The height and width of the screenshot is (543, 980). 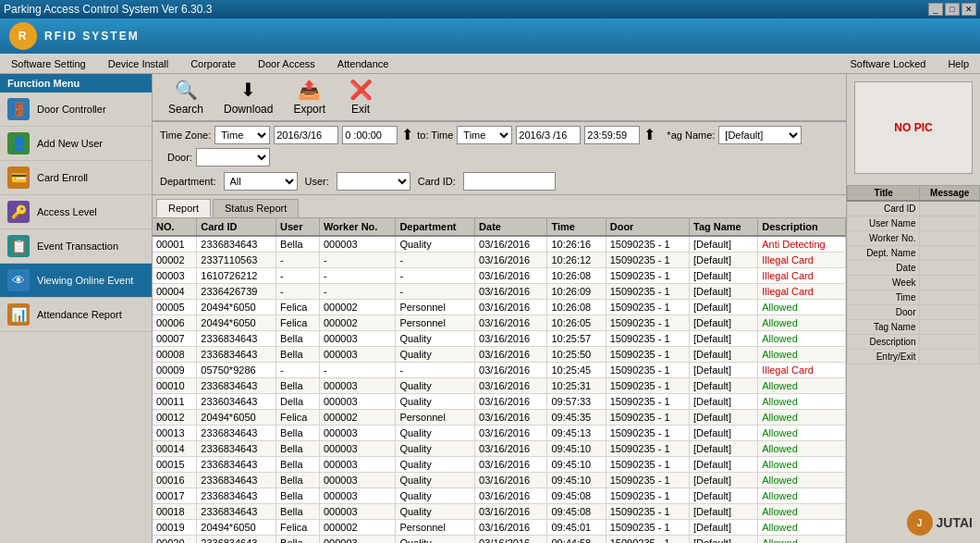 I want to click on search-icon: 🔍, so click(x=187, y=90).